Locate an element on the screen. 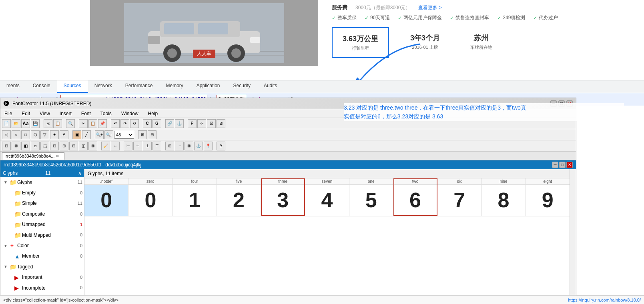 The image size is (644, 304). tool-print: 🖨 is located at coordinates (48, 124).